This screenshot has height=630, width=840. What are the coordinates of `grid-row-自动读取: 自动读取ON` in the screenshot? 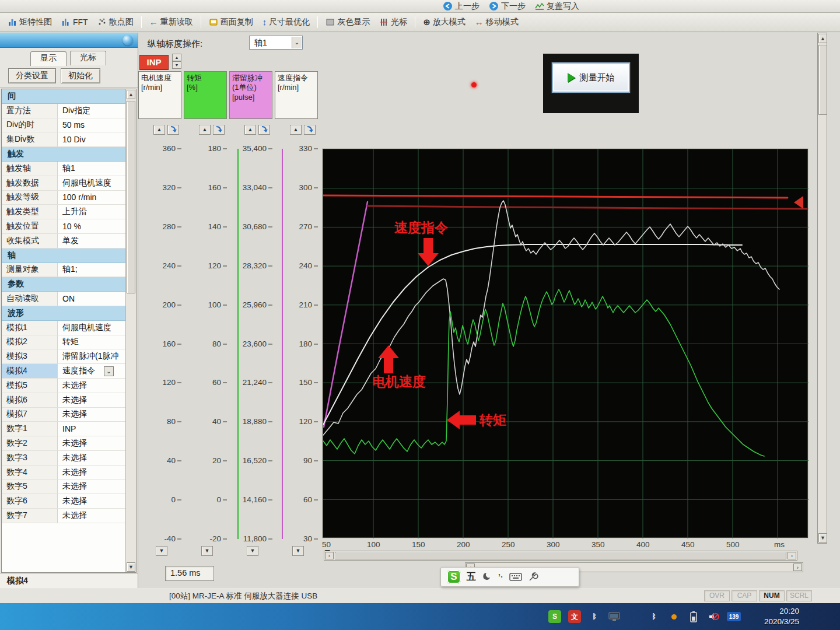 It's located at (64, 299).